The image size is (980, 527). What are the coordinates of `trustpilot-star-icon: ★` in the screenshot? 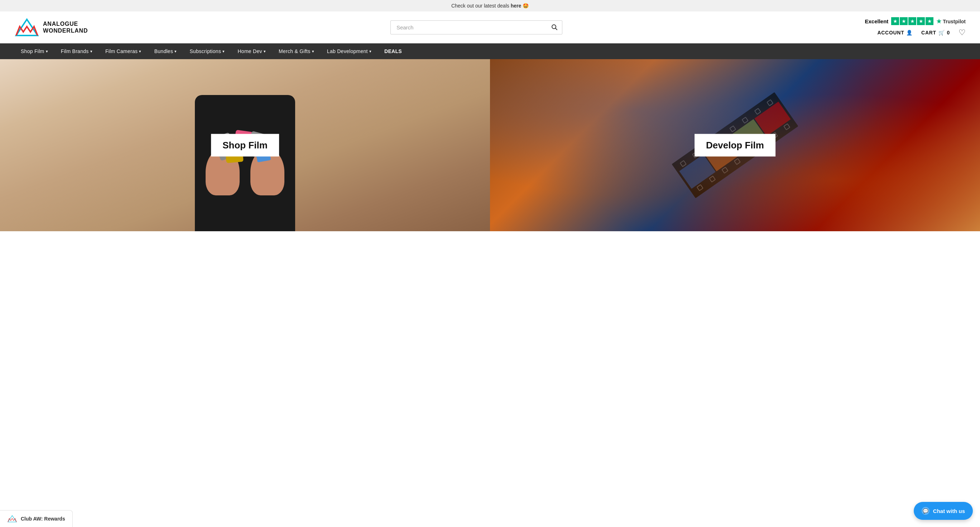 It's located at (939, 21).